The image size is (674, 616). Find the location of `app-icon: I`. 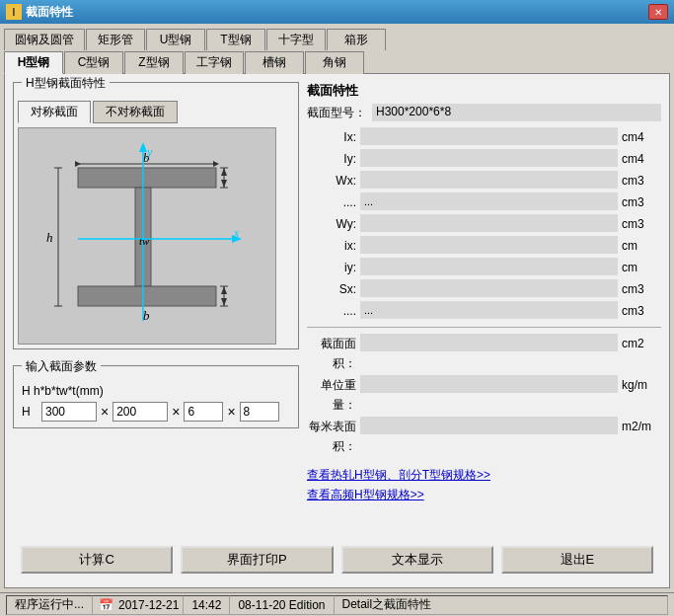

app-icon: I is located at coordinates (14, 12).